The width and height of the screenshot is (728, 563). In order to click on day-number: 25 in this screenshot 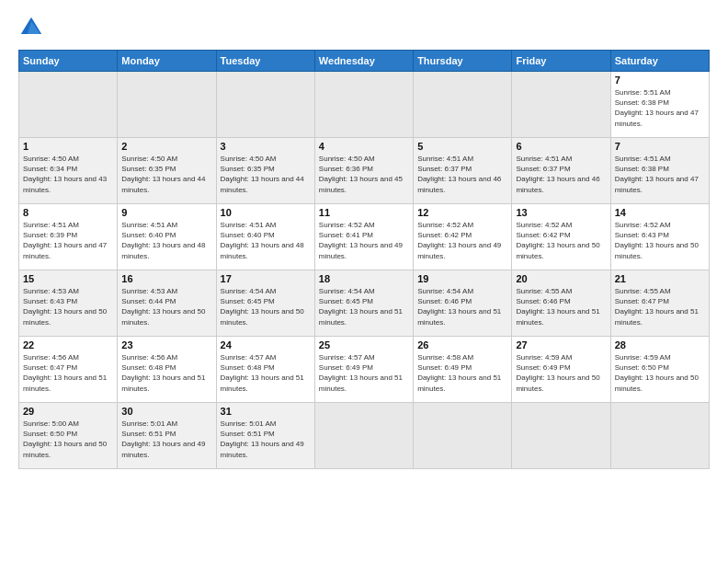, I will do `click(364, 345)`.